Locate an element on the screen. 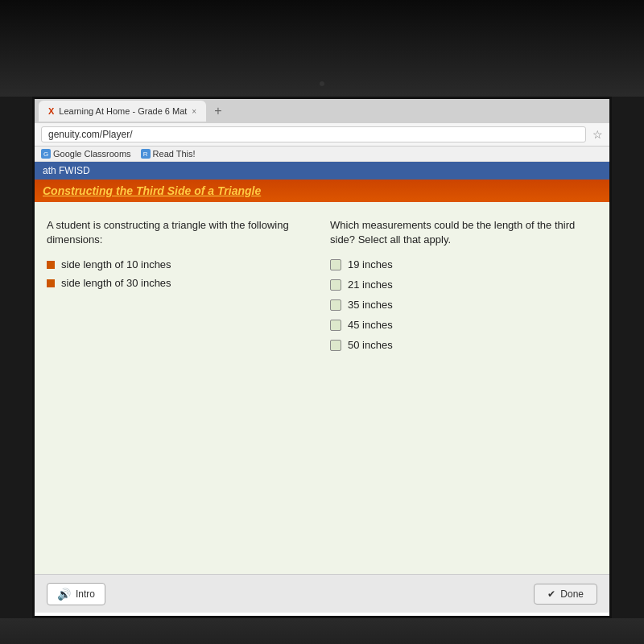  option-35-label: 35 inches is located at coordinates (370, 304).